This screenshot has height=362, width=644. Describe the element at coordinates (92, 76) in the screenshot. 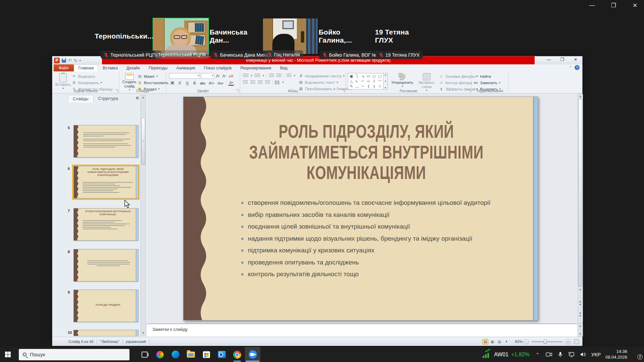

I see `cut-button: ✂ Вырезать` at that location.